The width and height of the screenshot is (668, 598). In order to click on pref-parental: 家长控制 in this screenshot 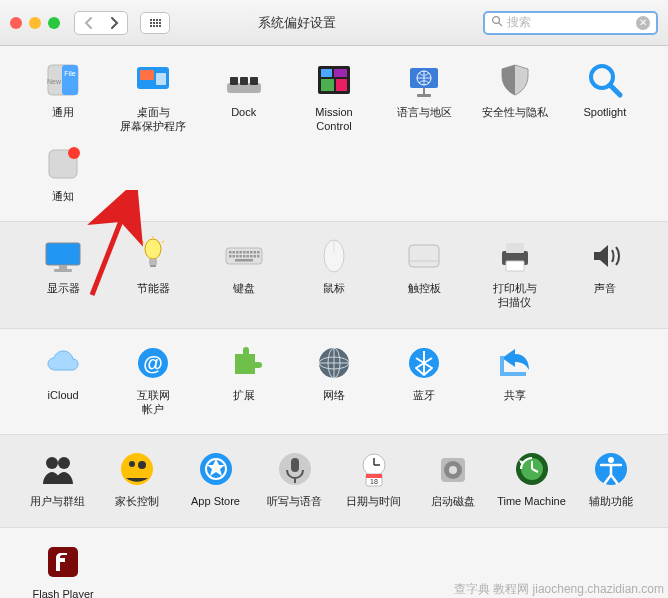, I will do `click(136, 478)`.